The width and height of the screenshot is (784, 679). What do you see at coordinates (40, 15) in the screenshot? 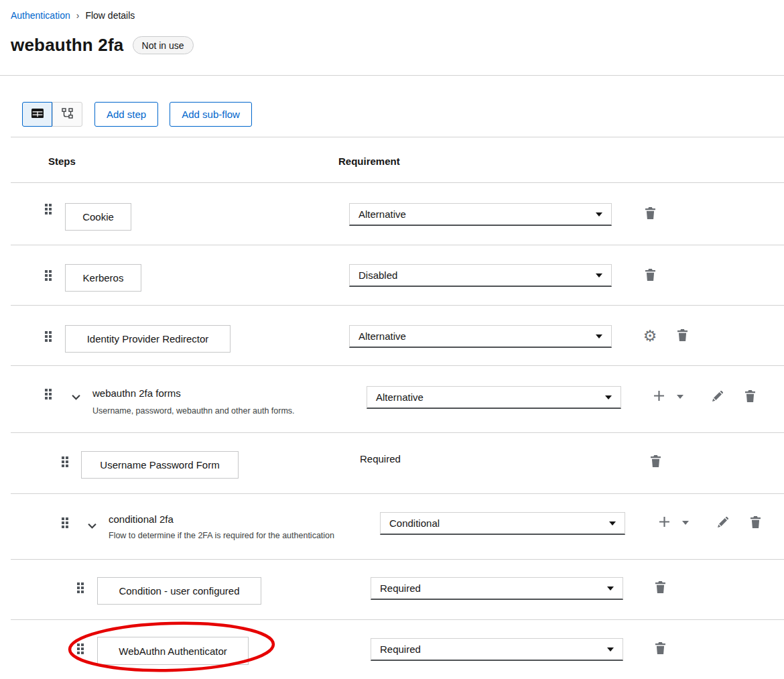
I see `breadcrumb-authentication-link: Authentication` at bounding box center [40, 15].